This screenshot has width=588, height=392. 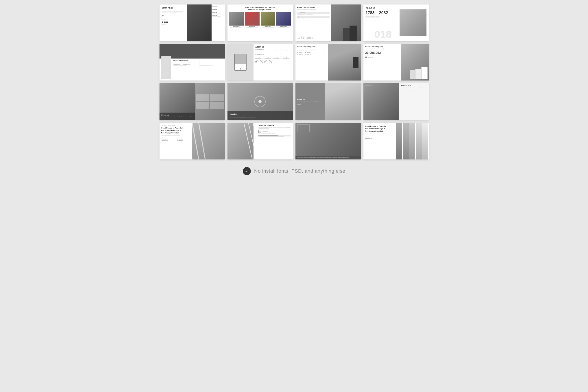 What do you see at coordinates (413, 23) in the screenshot?
I see `slide4-img` at bounding box center [413, 23].